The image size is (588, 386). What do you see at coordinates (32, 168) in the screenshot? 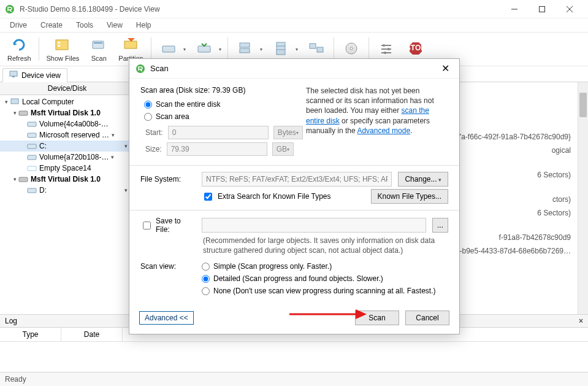
I see `empty-space-icon` at bounding box center [32, 168].